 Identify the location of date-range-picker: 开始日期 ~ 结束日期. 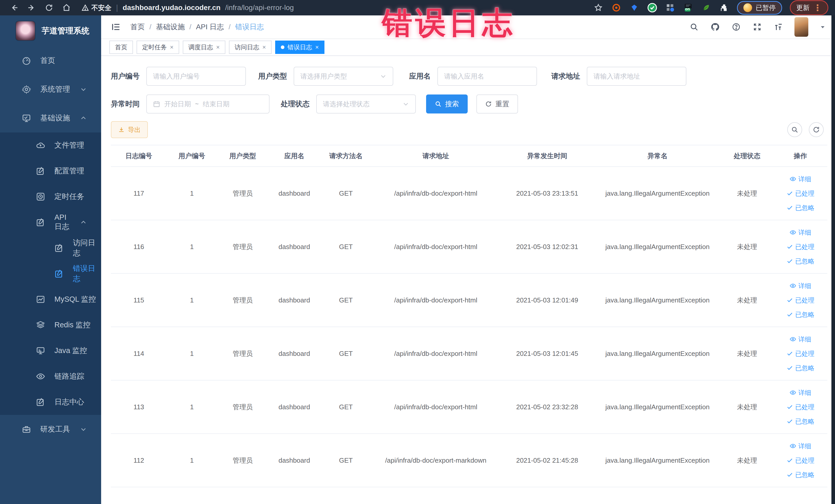
(208, 104).